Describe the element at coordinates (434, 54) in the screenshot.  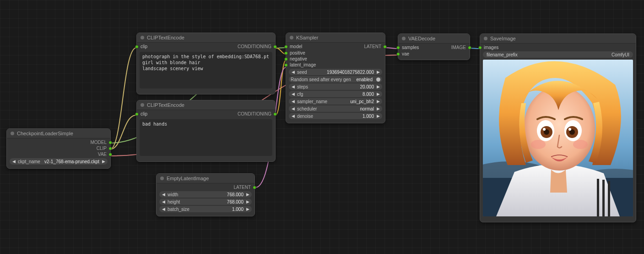
I see `input-port-vae: vae` at that location.